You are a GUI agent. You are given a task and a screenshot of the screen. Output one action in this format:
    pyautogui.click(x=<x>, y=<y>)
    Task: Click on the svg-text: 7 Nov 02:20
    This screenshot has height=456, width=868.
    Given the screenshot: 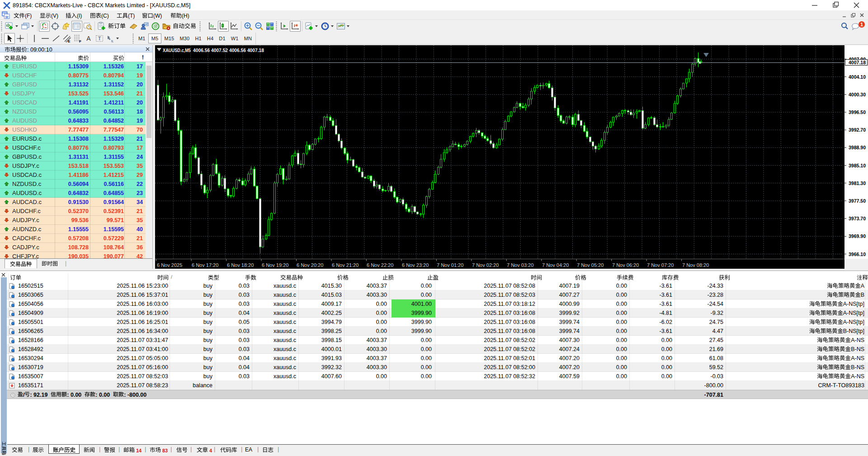 What is the action you would take?
    pyautogui.click(x=486, y=265)
    